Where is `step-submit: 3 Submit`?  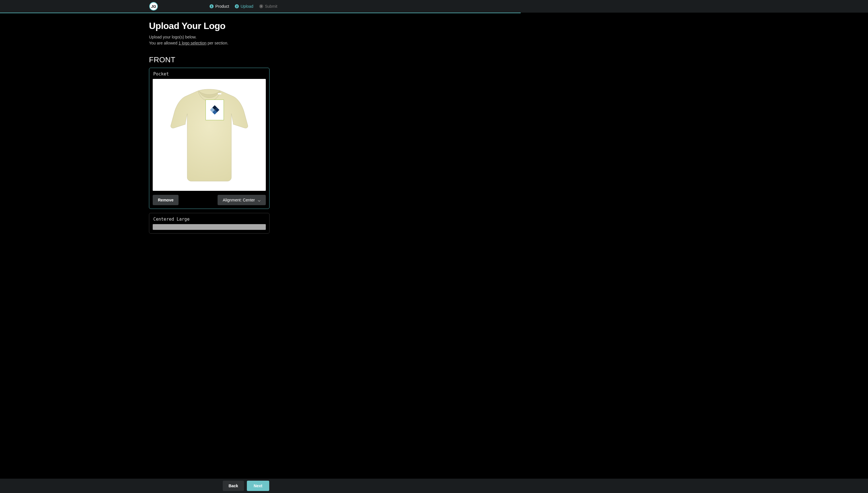
step-submit: 3 Submit is located at coordinates (268, 6).